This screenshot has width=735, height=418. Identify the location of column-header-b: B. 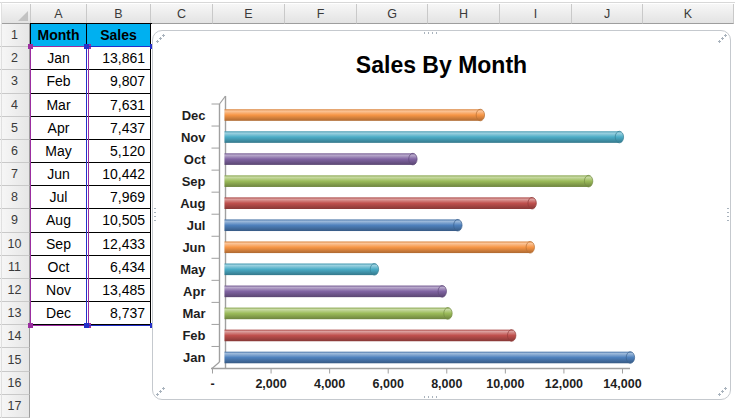
(119, 14).